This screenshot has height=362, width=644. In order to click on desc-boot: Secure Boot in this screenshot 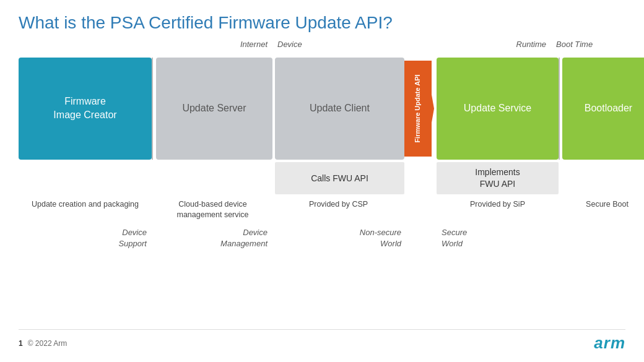, I will do `click(602, 210)`.